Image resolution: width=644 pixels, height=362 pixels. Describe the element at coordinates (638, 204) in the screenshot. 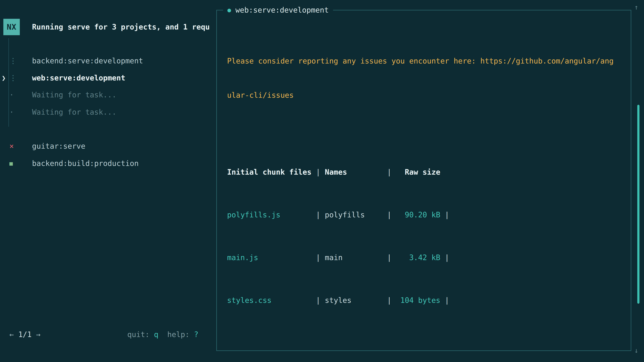

I see `scrollbar-thumb` at that location.